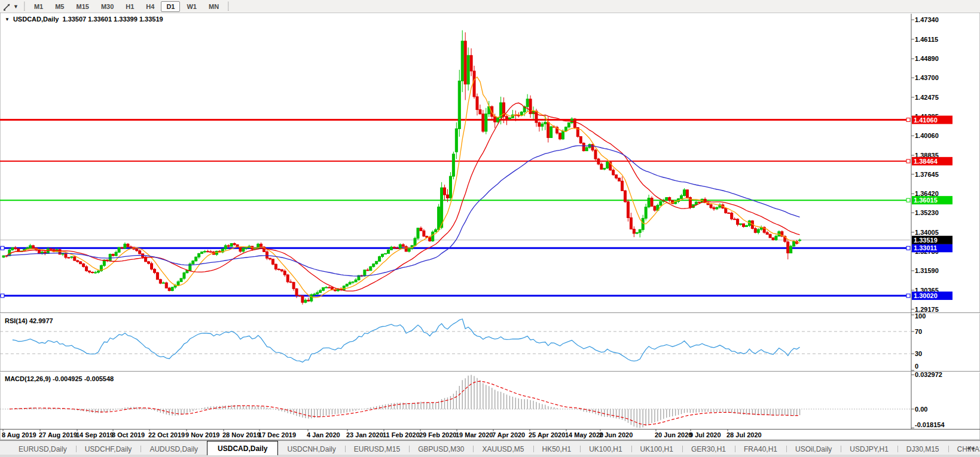  Describe the element at coordinates (869, 449) in the screenshot. I see `chart-tab-usdjpy-h1: USDJPY,H1` at that location.